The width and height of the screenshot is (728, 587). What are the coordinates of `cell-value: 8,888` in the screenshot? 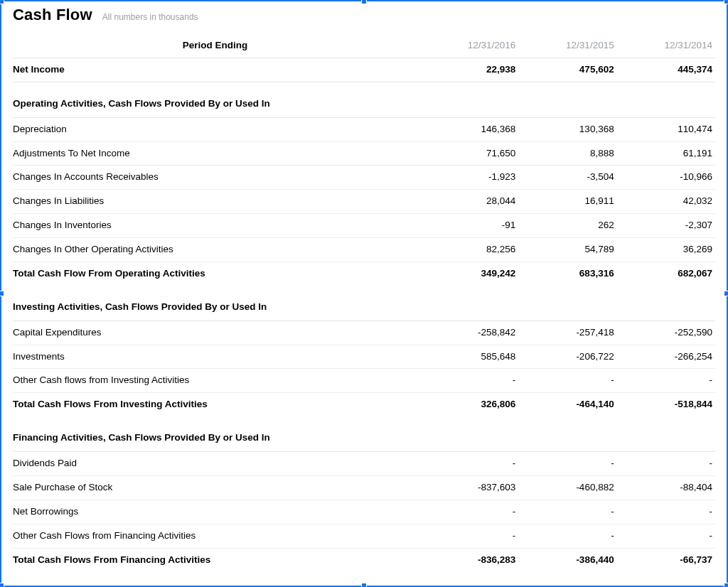 It's located at (567, 154).